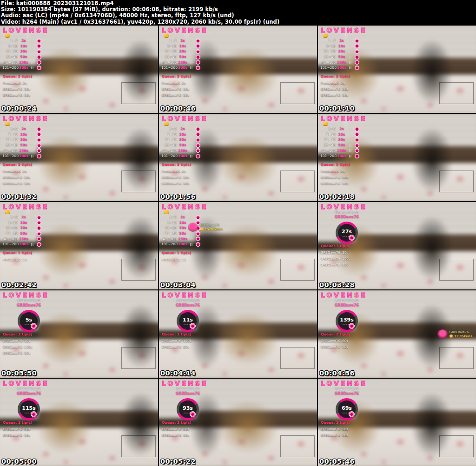 The height and width of the screenshot is (466, 476). What do you see at coordinates (353, 429) in the screenshot?
I see `tip-queue: Queue: 2 tip(s) GR8Dave76 :50sGR8Dave76 …` at bounding box center [353, 429].